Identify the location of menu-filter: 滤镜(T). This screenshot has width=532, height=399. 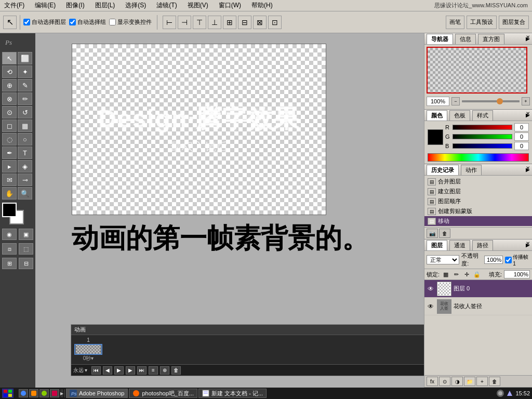
(166, 5).